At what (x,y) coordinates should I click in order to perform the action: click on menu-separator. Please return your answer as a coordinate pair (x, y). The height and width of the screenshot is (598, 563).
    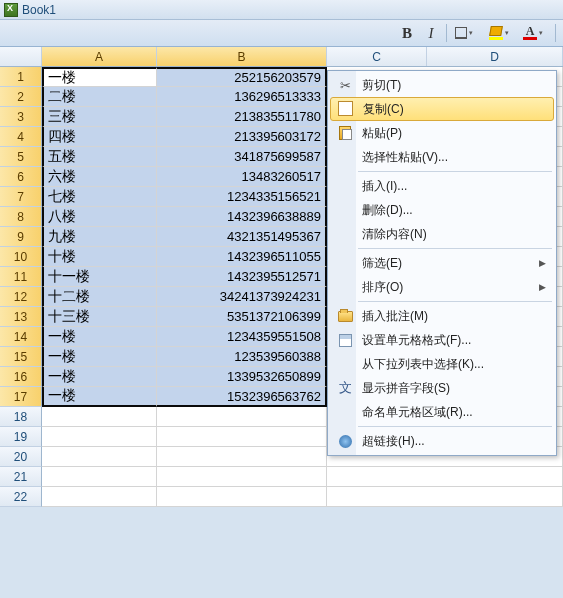
    Looking at the image, I should click on (455, 426).